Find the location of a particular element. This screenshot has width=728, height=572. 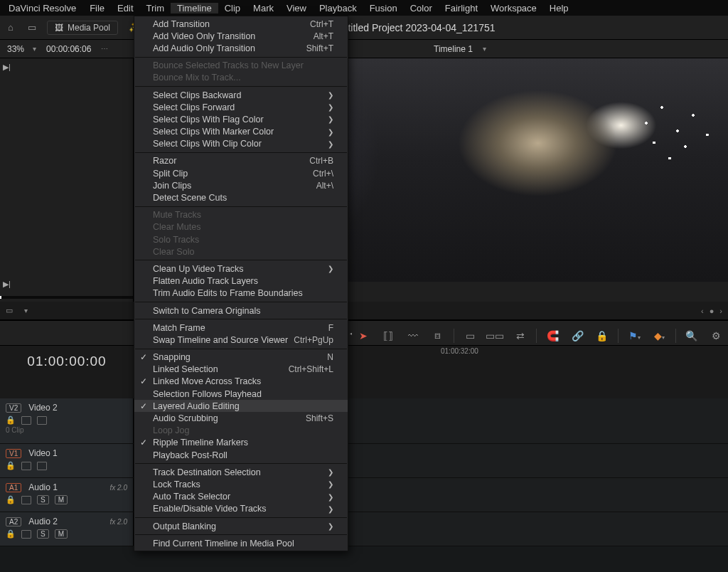

track-badge-a2: A2 is located at coordinates (14, 522).